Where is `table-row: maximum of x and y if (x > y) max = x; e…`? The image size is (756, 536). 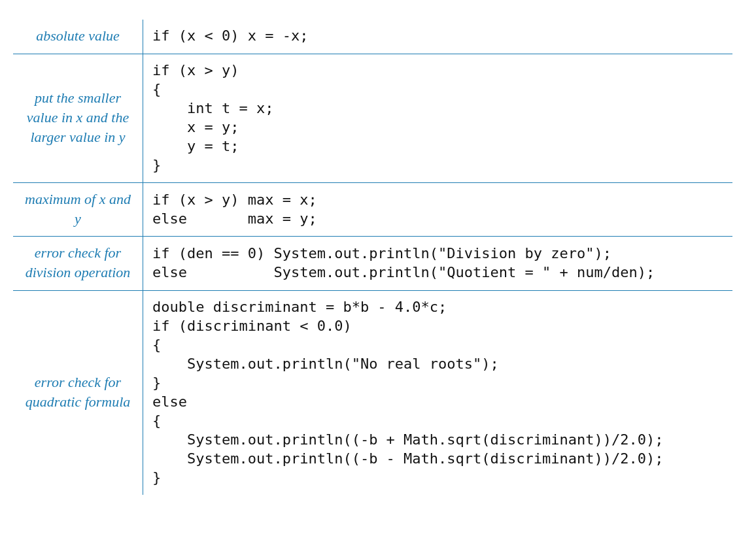 table-row: maximum of x and y if (x > y) max = x; e… is located at coordinates (373, 209).